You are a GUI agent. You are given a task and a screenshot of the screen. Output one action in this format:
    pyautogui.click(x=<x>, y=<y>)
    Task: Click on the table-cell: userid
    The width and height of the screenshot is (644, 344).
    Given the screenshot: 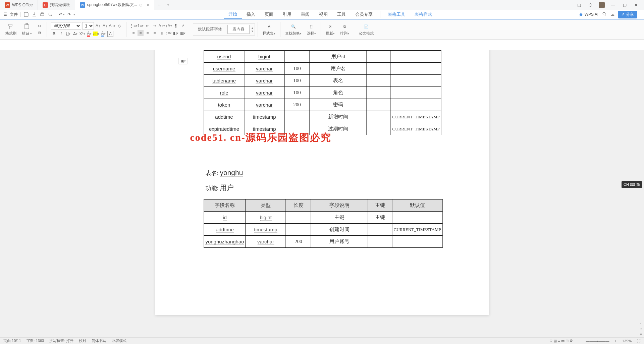 What is the action you would take?
    pyautogui.click(x=224, y=57)
    